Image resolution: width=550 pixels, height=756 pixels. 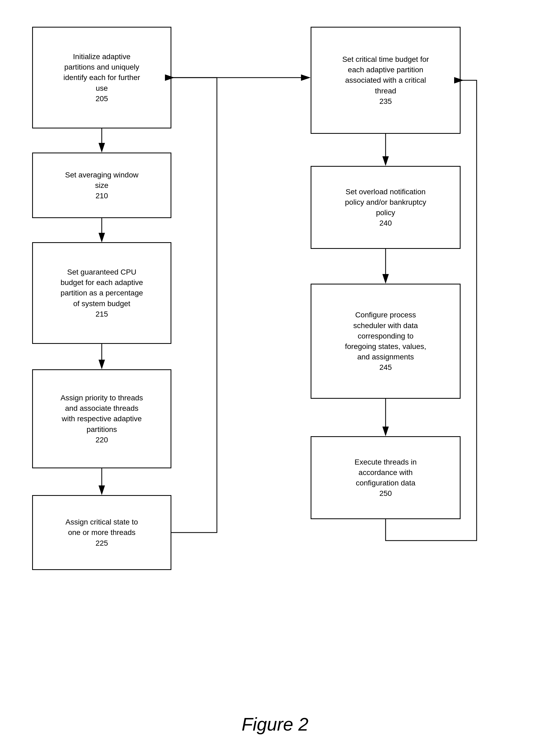 What do you see at coordinates (275, 724) in the screenshot?
I see `figure-label: Figure 2` at bounding box center [275, 724].